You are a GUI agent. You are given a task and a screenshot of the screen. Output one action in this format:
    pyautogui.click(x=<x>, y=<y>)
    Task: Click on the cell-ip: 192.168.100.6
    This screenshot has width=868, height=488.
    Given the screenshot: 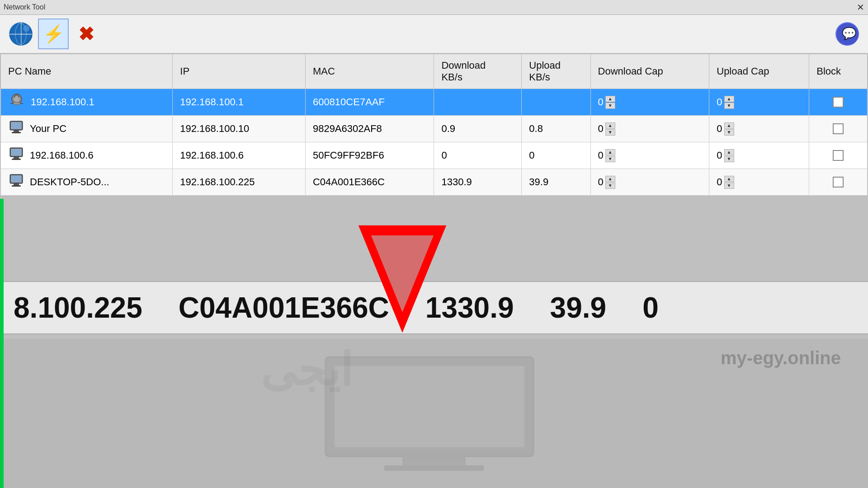 What is the action you would take?
    pyautogui.click(x=239, y=155)
    